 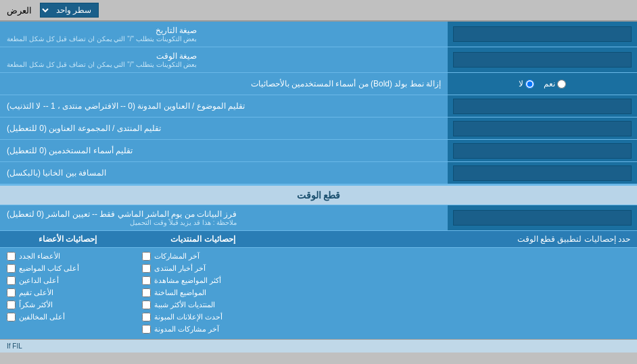 I want to click on user-limit-input: 0, so click(x=542, y=151).